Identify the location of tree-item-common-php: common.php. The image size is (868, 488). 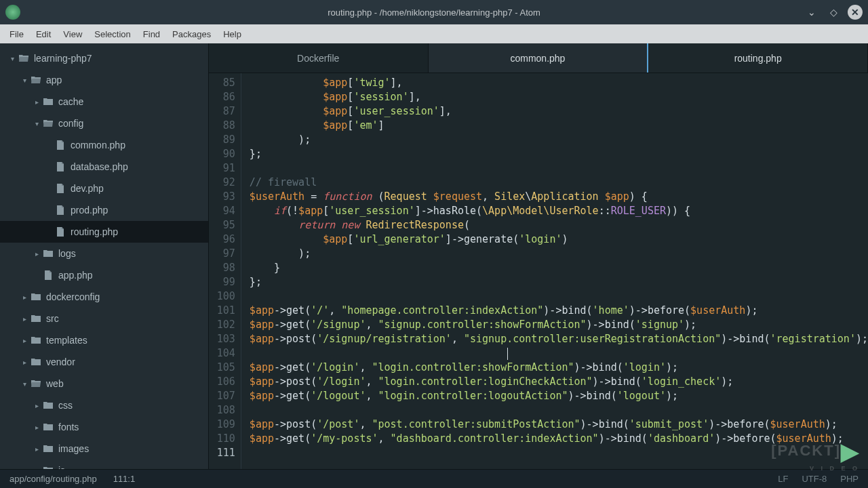
(104, 145).